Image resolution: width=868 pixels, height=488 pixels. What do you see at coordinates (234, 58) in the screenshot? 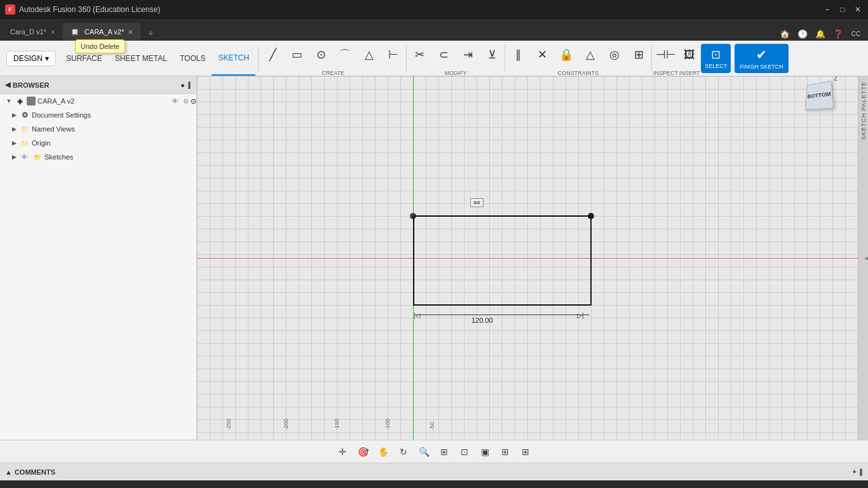
I see `menu-sketch: SKETCH` at bounding box center [234, 58].